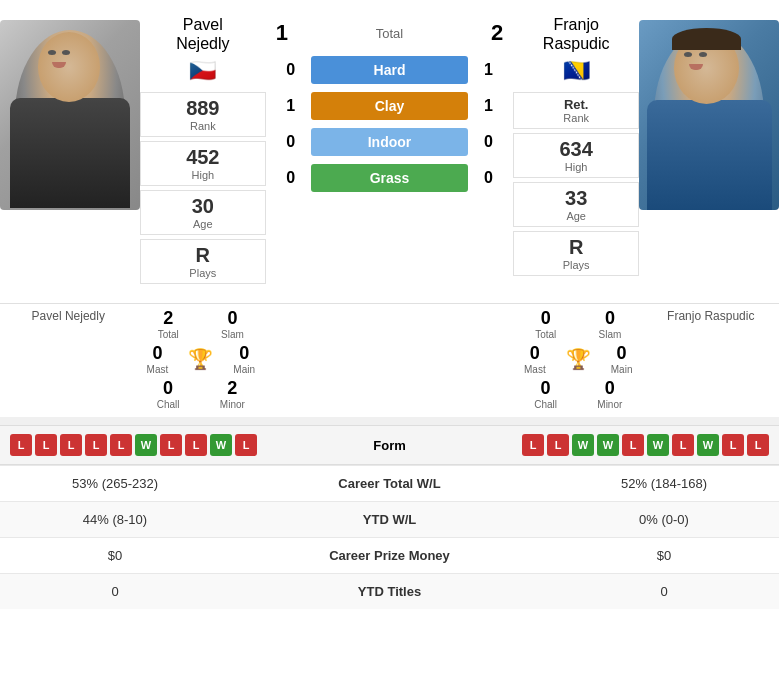  What do you see at coordinates (168, 394) in the screenshot?
I see `left-chall-item: 0 Chall` at bounding box center [168, 394].